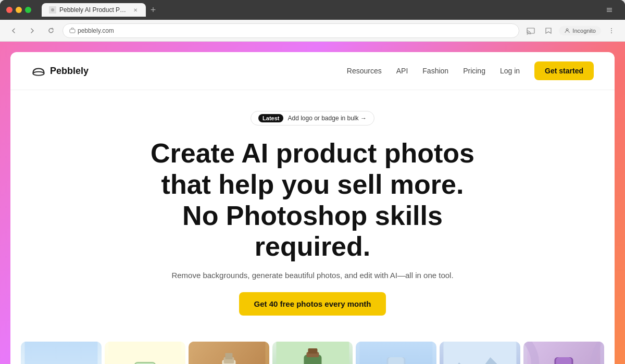 The height and width of the screenshot is (364, 625). Describe the element at coordinates (14, 31) in the screenshot. I see `back-button` at that location.